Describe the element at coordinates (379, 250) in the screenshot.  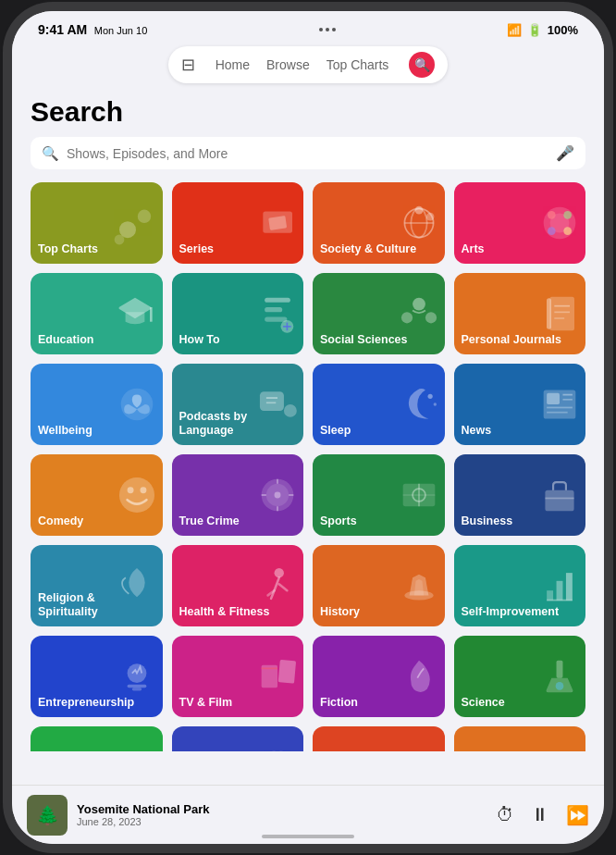
I see `tile-label: Society & Culture` at that location.